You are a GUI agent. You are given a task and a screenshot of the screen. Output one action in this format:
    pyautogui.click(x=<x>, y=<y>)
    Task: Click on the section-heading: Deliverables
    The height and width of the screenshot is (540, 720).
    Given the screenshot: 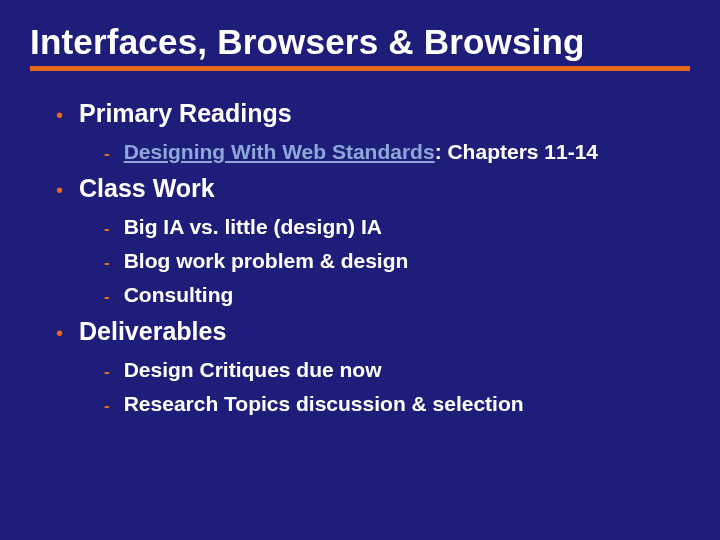 What is the action you would take?
    pyautogui.click(x=152, y=332)
    